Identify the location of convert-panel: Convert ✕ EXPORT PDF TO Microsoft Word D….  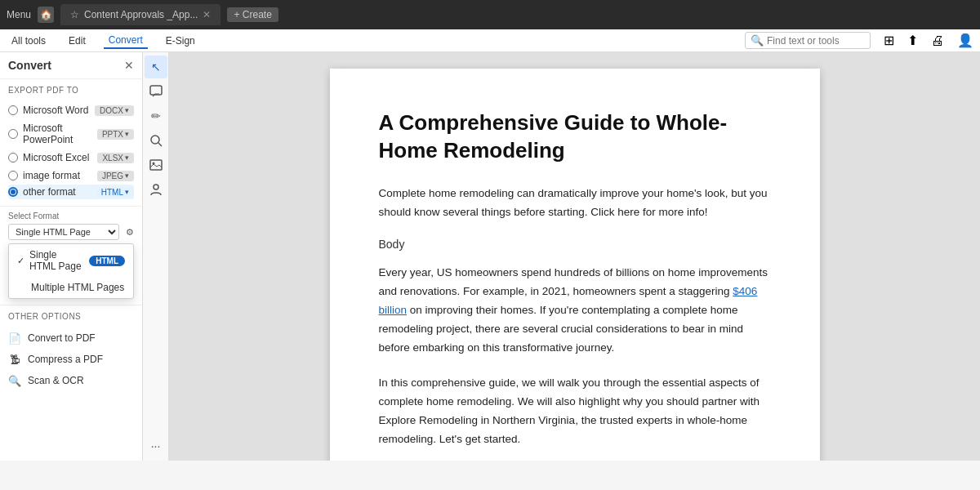
(72, 256).